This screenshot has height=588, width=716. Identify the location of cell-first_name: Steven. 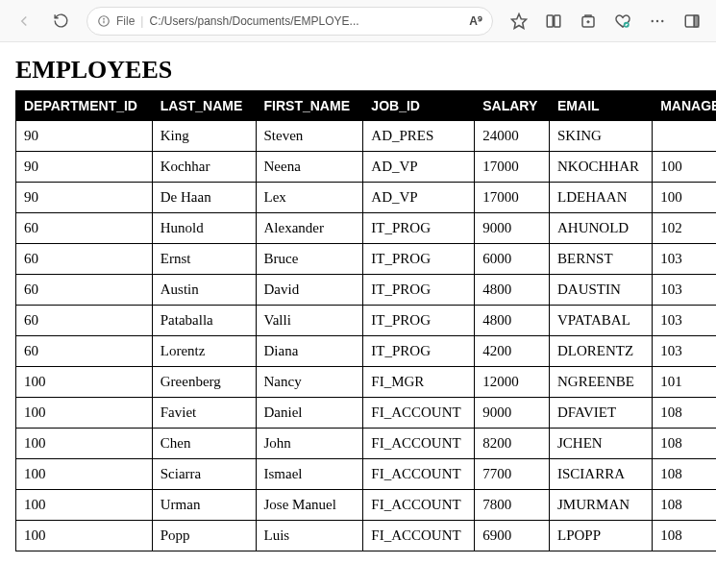
(309, 136).